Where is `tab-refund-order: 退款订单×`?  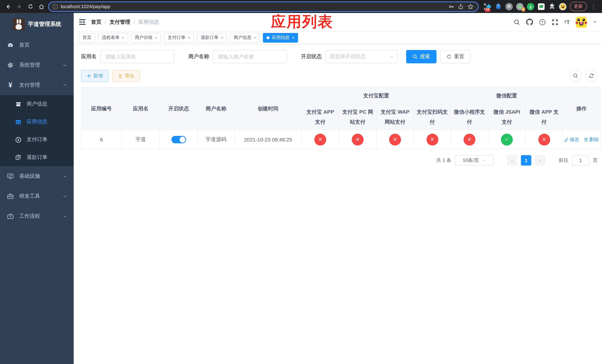
tab-refund-order: 退款订单× is located at coordinates (212, 38).